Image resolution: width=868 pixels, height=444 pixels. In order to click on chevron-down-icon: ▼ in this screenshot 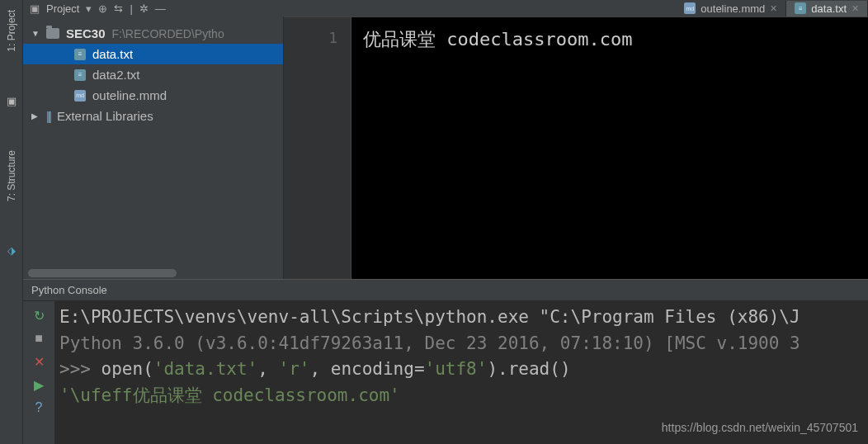, I will do `click(35, 33)`.